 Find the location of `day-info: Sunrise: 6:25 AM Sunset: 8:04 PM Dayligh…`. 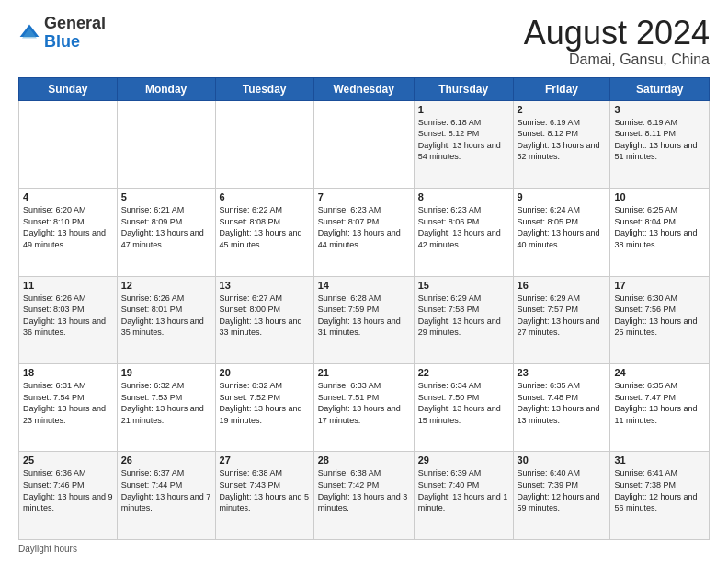

day-info: Sunrise: 6:25 AM Sunset: 8:04 PM Dayligh… is located at coordinates (660, 227).